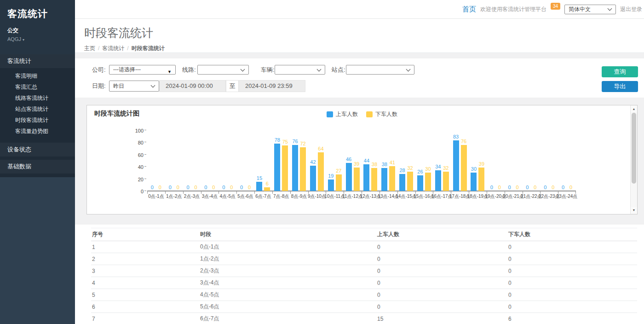  What do you see at coordinates (331, 176) in the screenshot?
I see `bar-value-label: 19` at bounding box center [331, 176].